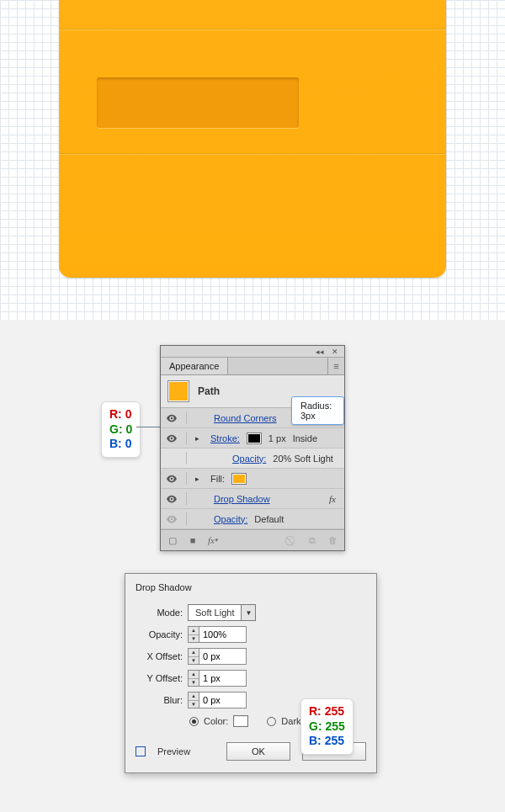 The image size is (505, 812). Describe the element at coordinates (292, 540) in the screenshot. I see `clear-appearance-icon: ⃠` at that location.